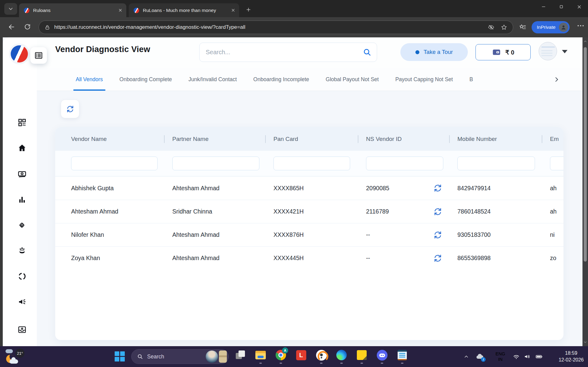  Describe the element at coordinates (180, 357) in the screenshot. I see `taskbar-search: Search` at that location.